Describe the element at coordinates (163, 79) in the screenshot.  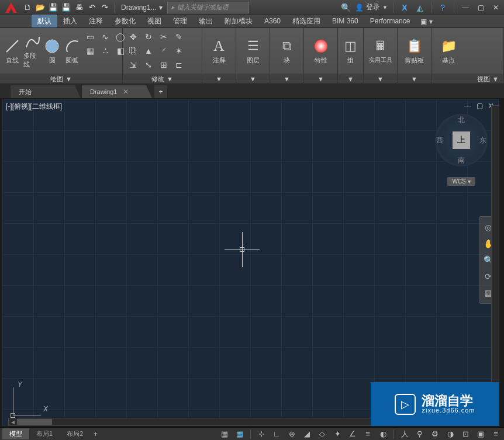
I see `panel-modify-label: 修改 ▼` at that location.